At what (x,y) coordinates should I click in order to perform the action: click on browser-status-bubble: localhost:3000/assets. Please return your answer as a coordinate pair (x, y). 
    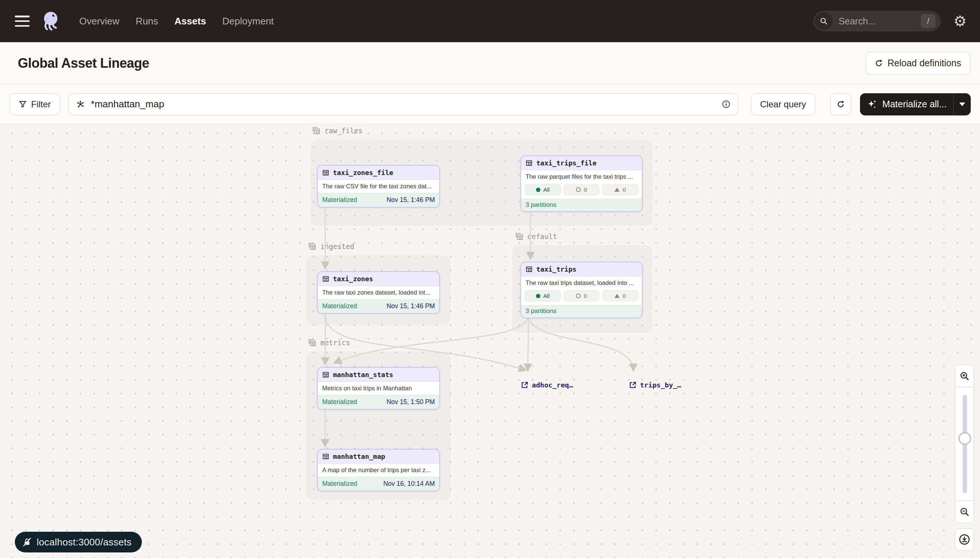
    Looking at the image, I should click on (78, 542).